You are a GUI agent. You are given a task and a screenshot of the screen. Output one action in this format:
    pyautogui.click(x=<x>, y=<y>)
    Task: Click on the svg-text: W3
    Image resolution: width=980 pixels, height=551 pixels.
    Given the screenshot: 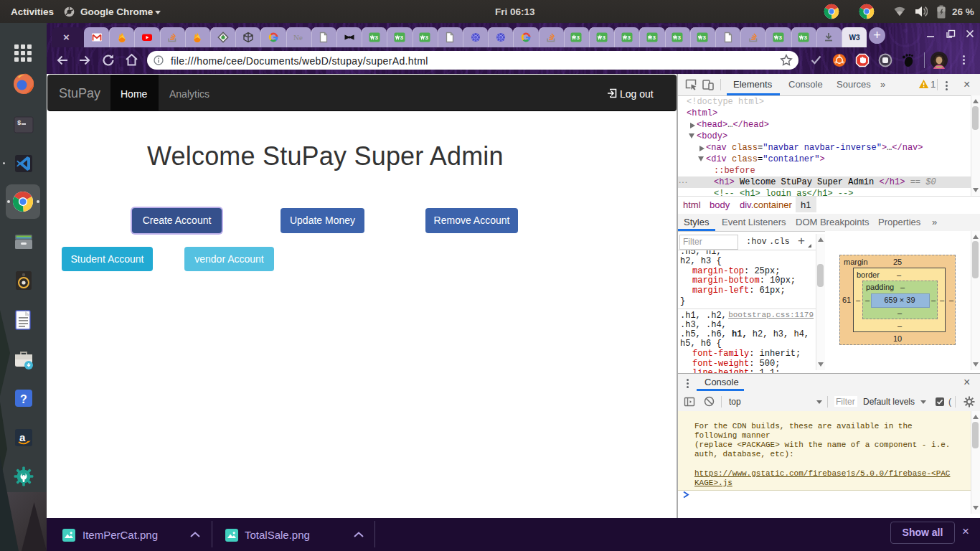 What is the action you would take?
    pyautogui.click(x=854, y=37)
    